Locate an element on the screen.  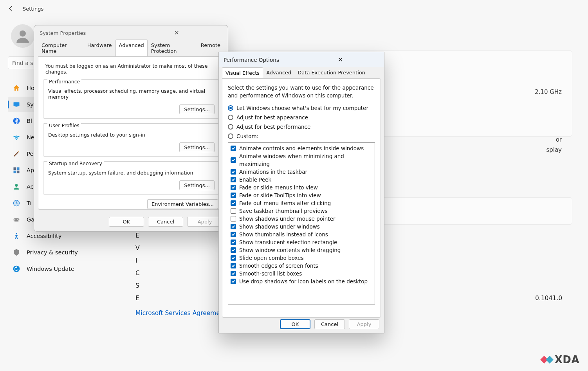
watermark: XDA is located at coordinates (561, 360).